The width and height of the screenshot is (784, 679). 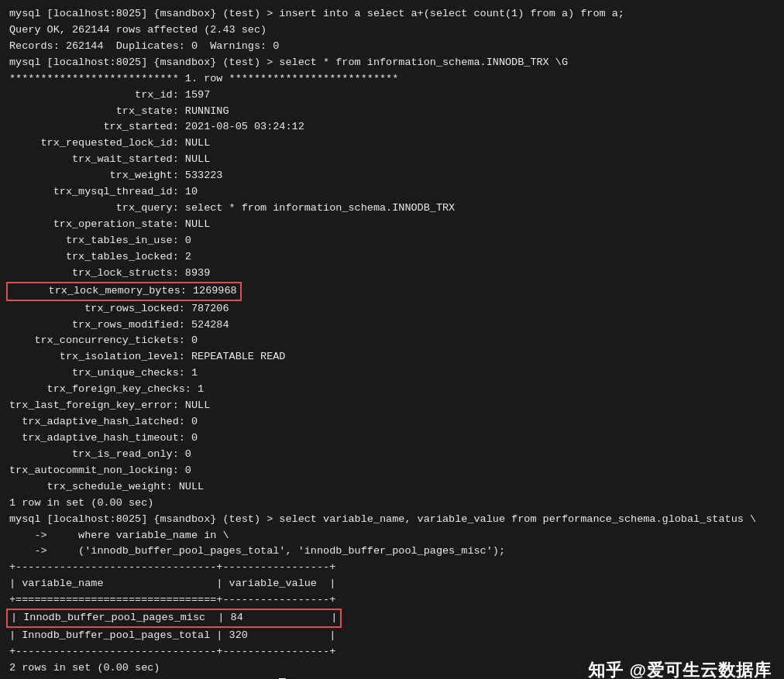 I want to click on line-l19: trx_lock_memory_bytes: 1269968, so click(x=392, y=291).